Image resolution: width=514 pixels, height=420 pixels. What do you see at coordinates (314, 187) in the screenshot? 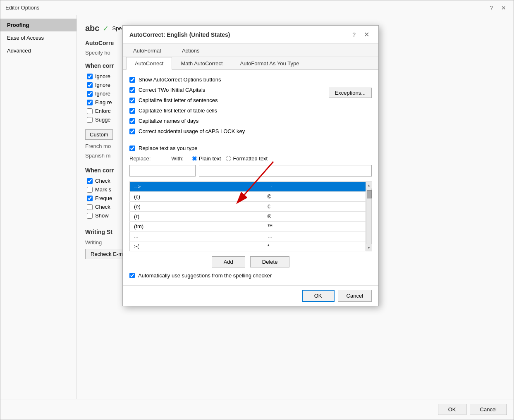
I see `with-cell-1: →` at bounding box center [314, 187].